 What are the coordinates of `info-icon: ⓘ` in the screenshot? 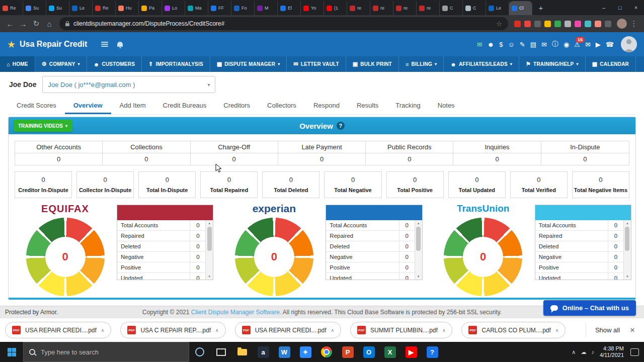 It's located at (555, 44).